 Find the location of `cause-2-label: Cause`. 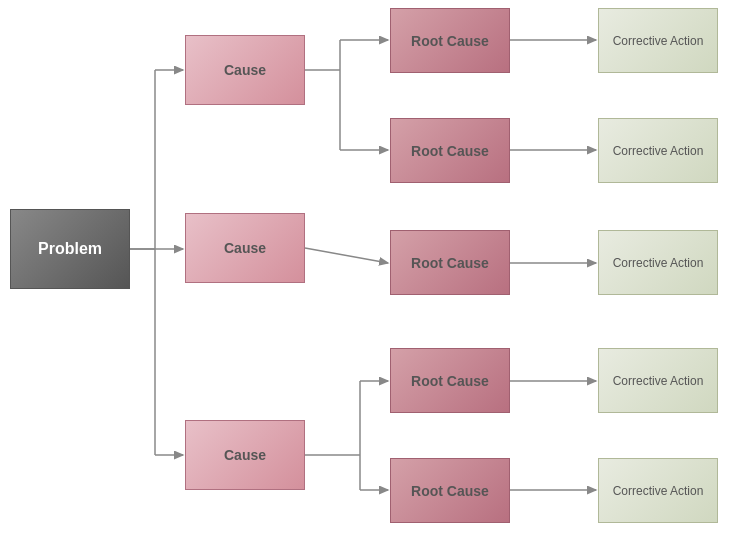

cause-2-label: Cause is located at coordinates (245, 248).